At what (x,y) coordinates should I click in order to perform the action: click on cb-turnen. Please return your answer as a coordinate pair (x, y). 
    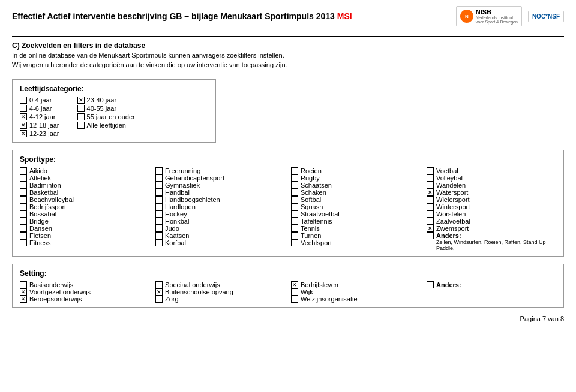
    Looking at the image, I should click on (295, 236).